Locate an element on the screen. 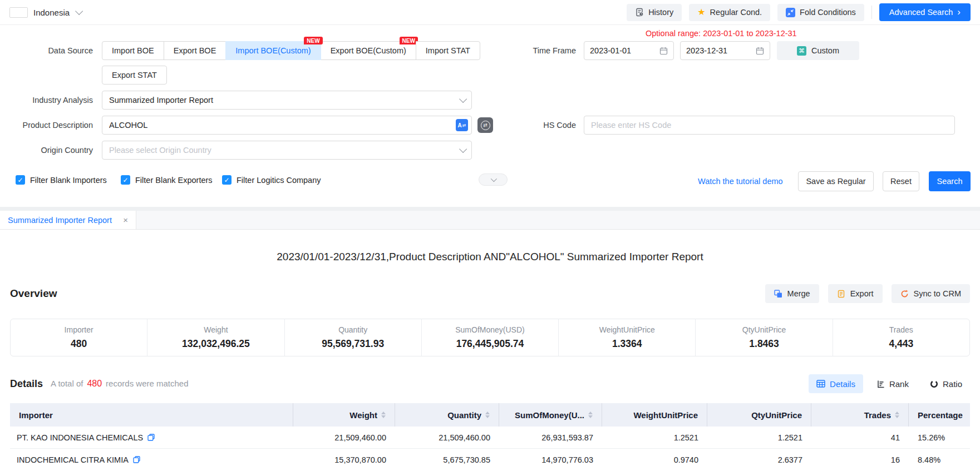 This screenshot has width=980, height=466. importer-name-cell: INDOCHEMICAL CITRA KIMIA is located at coordinates (151, 457).